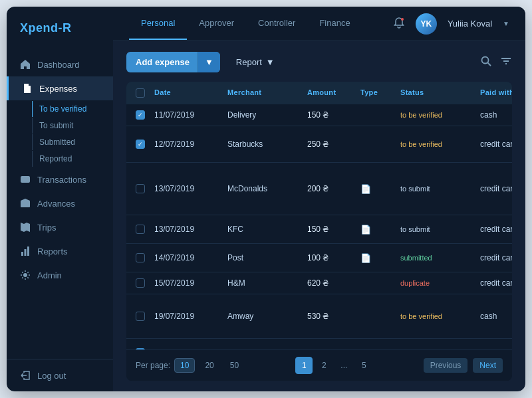  Describe the element at coordinates (191, 283) in the screenshot. I see `row-date: 15/07/2019` at that location.